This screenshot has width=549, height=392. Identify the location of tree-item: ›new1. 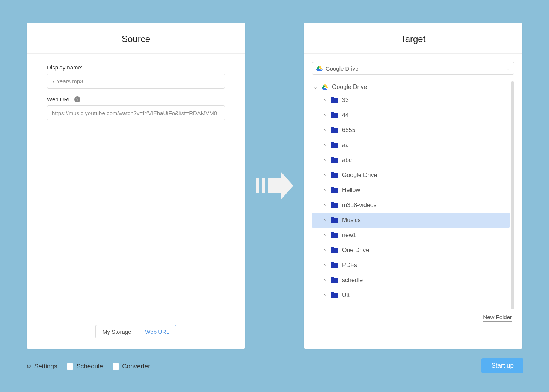
(411, 235).